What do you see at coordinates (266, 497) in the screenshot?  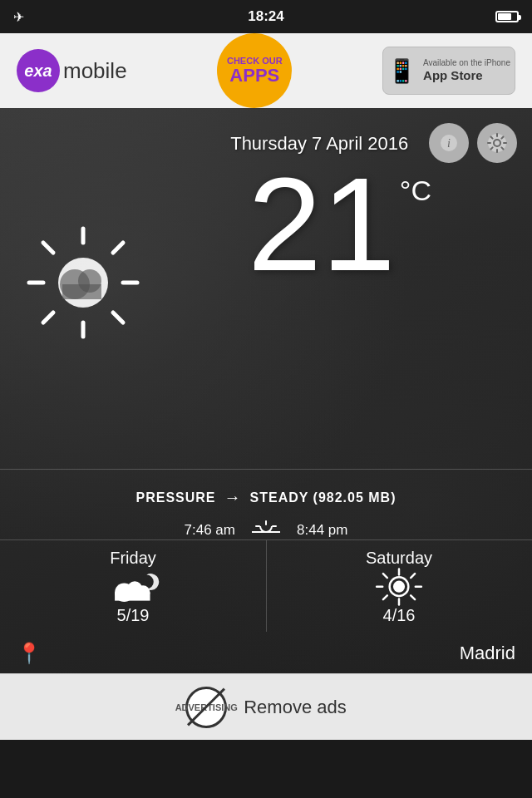 I see `pressure-row: PRESSURE → STEADY (982.05 mb)` at bounding box center [266, 497].